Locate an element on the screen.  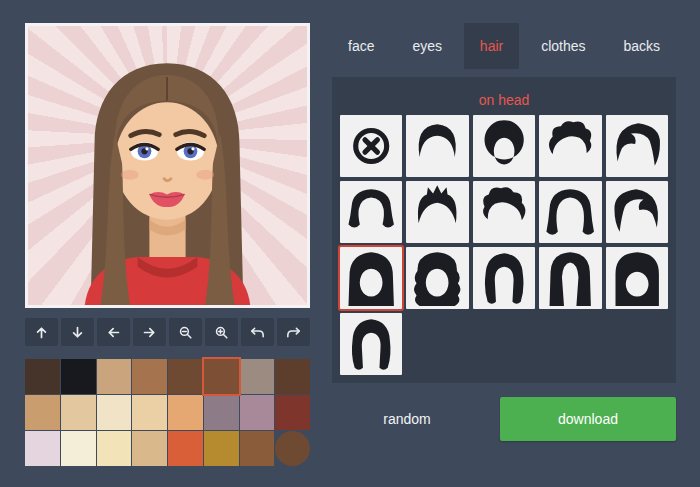
move-down-button is located at coordinates (78, 332).